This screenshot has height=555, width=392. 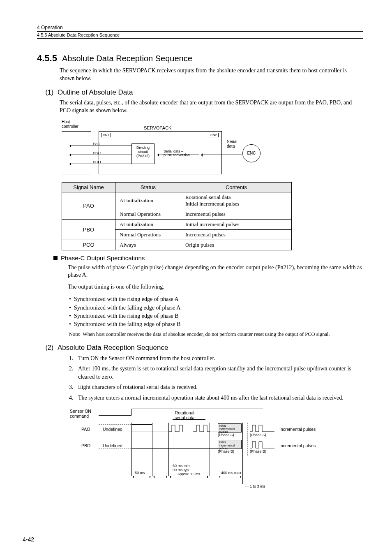 What do you see at coordinates (177, 245) in the screenshot?
I see `table-row: PCO Always Origin pulses` at bounding box center [177, 245].